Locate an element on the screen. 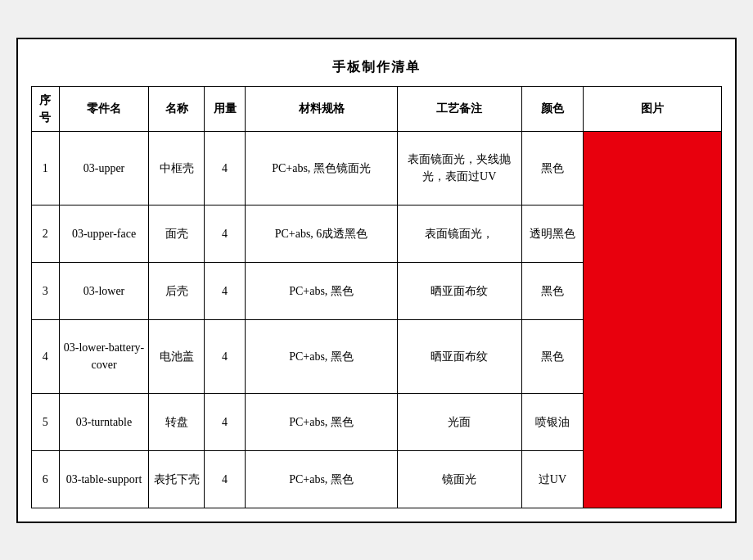 The width and height of the screenshot is (753, 560). cell-name: 后壳 is located at coordinates (177, 291).